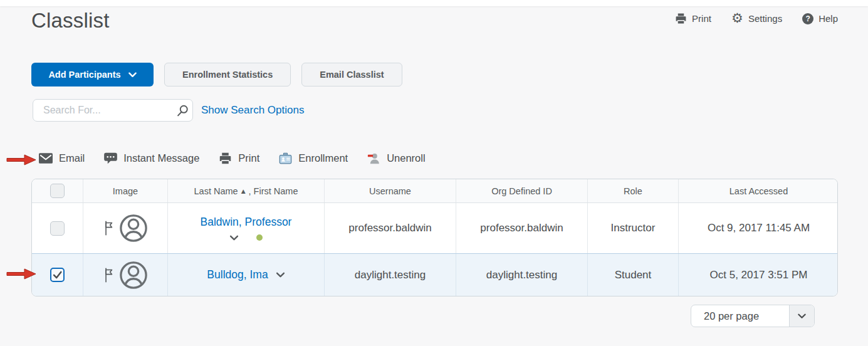  Describe the element at coordinates (390, 228) in the screenshot. I see `row-1-username: professor.baldwin` at that location.